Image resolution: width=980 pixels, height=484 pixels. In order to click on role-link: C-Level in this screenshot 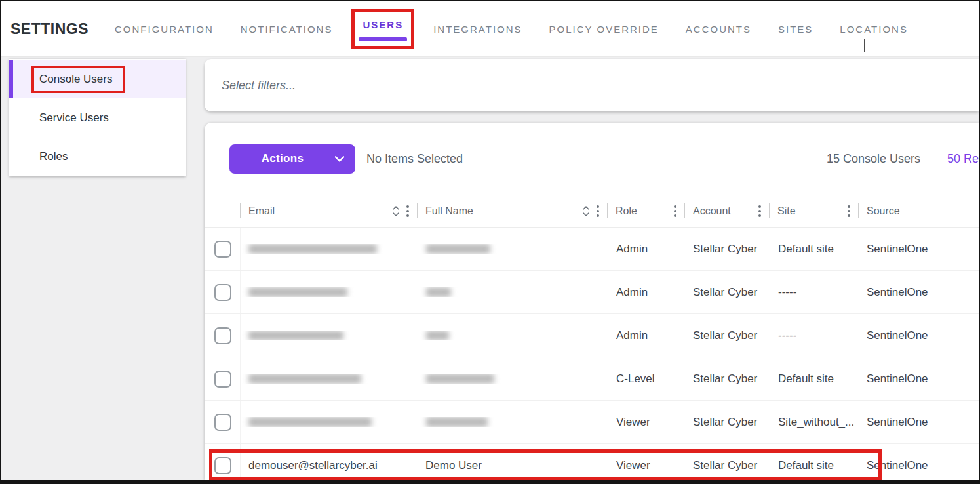, I will do `click(636, 379)`.